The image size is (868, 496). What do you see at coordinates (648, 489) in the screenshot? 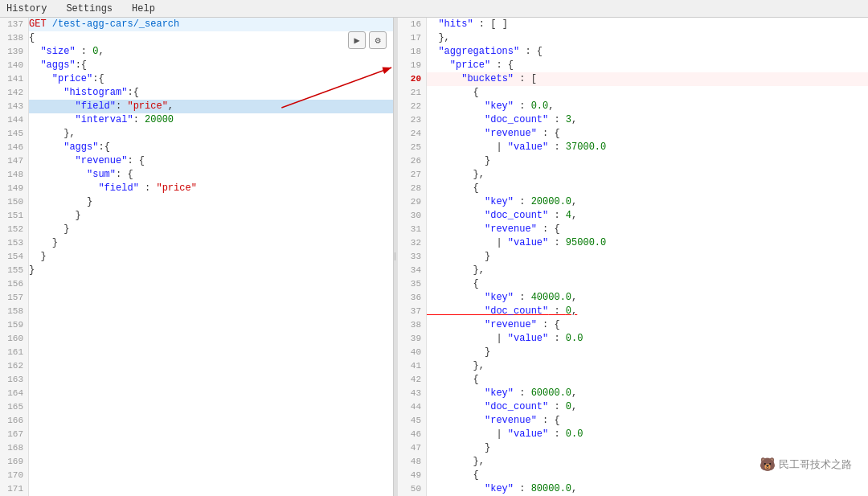
I see `table-row: "key" : 80000.0,` at bounding box center [648, 489].